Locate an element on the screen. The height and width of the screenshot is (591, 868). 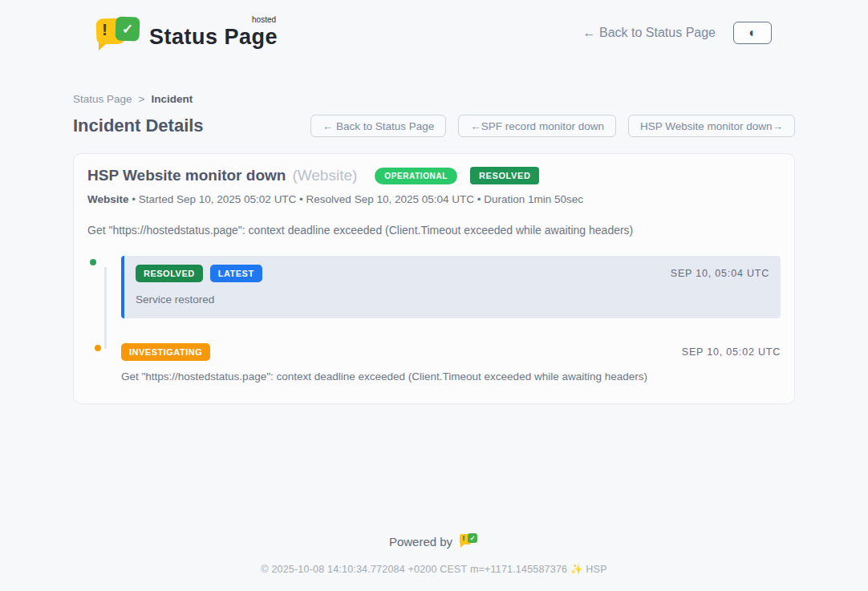
incident-title-row: HSP Website monitor down (Website) OPERA… is located at coordinates (434, 176).